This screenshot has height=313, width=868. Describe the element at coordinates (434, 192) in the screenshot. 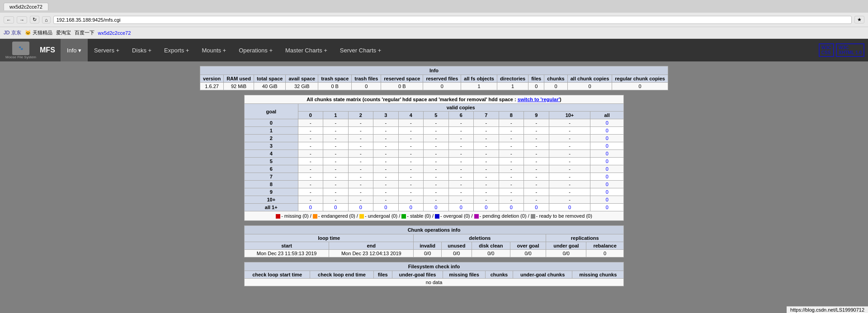

I see `chunks-row-9: 9-----------0` at that location.